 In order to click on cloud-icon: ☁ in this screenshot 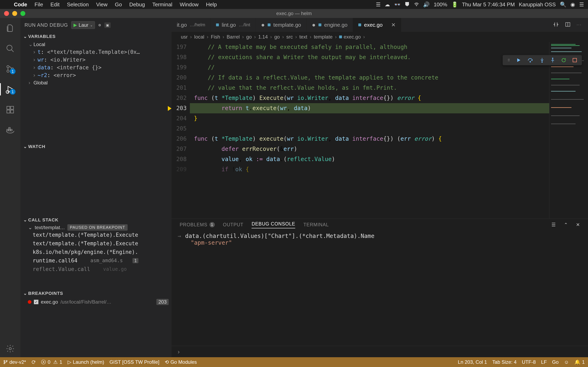, I will do `click(387, 5)`.